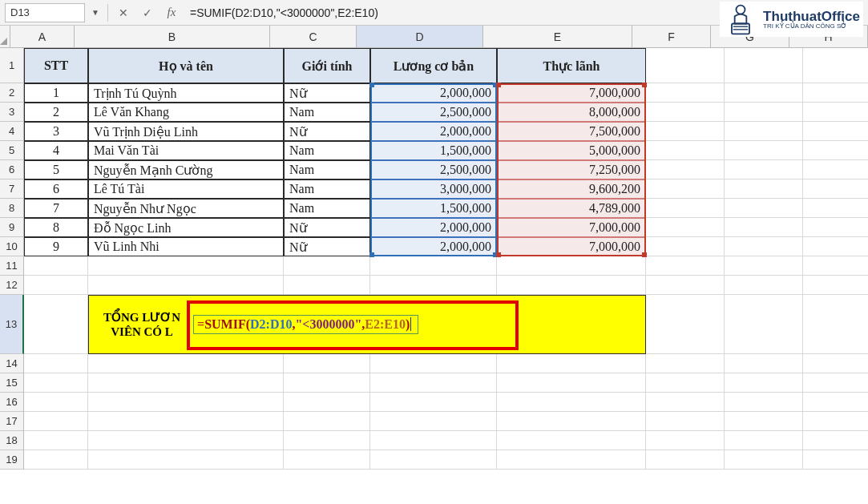 This screenshot has width=868, height=504. I want to click on cell-H6, so click(835, 170).